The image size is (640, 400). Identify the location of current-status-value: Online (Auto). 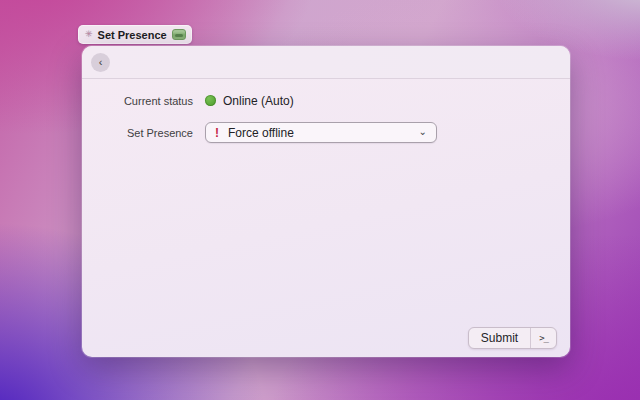
(258, 101).